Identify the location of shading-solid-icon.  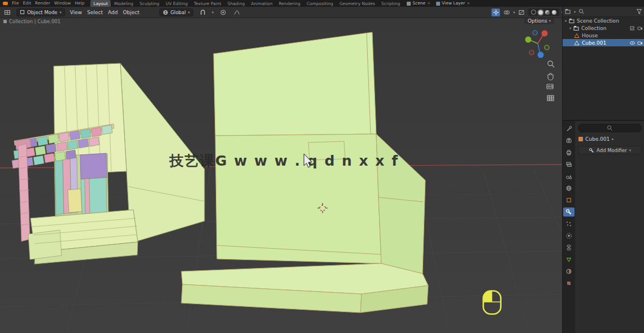
(541, 12).